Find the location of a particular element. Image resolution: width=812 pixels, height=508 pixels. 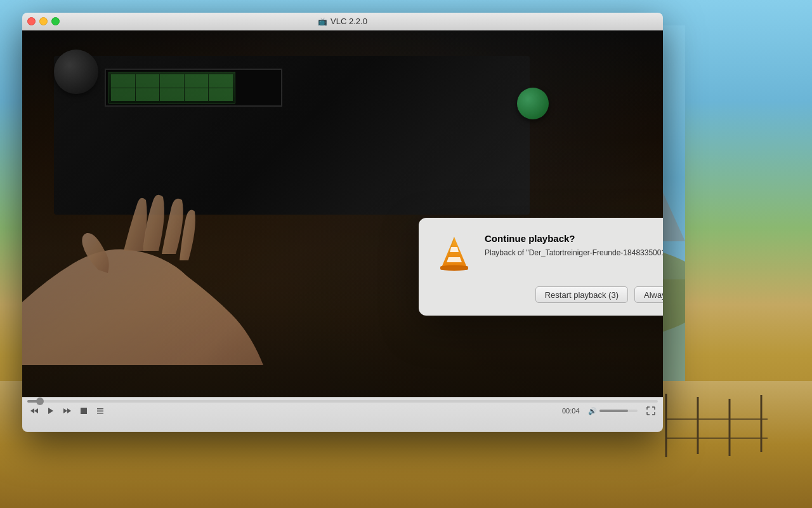

dialog-buttons: Restart playback (3) Always continue Con… is located at coordinates (548, 295).